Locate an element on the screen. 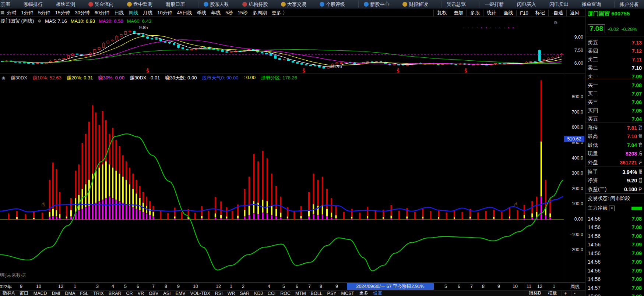  top-menu-item: 闪电买入 is located at coordinates (527, 4).